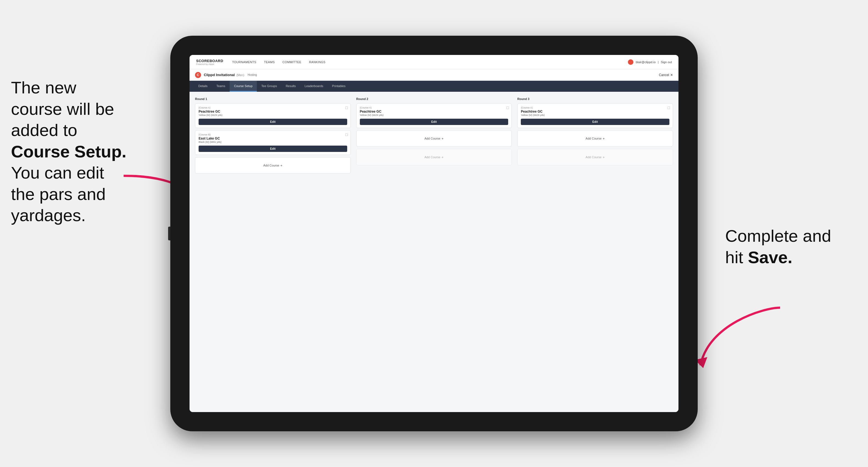 This screenshot has height=467, width=868. I want to click on course-a-tee-r1: Yellow (M) (6629 yds), so click(273, 115).